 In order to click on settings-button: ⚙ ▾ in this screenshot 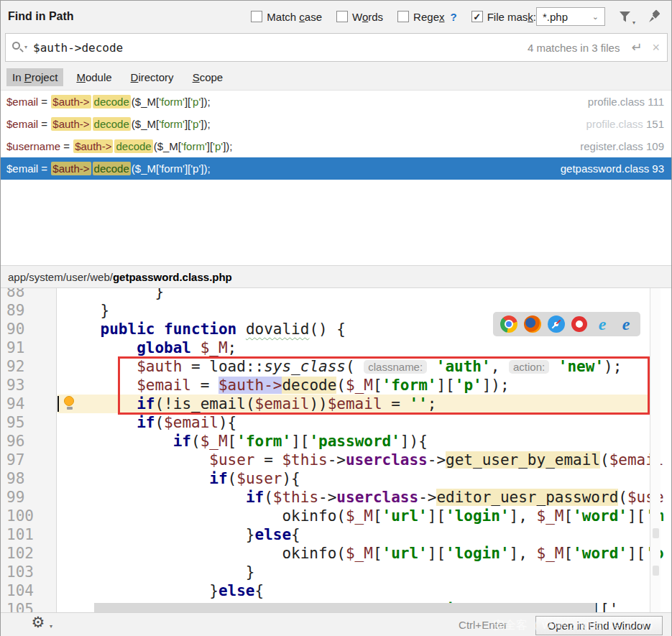, I will do `click(38, 622)`.